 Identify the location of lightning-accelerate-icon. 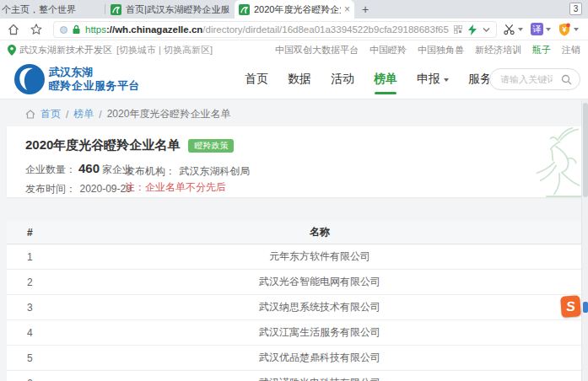
(472, 30).